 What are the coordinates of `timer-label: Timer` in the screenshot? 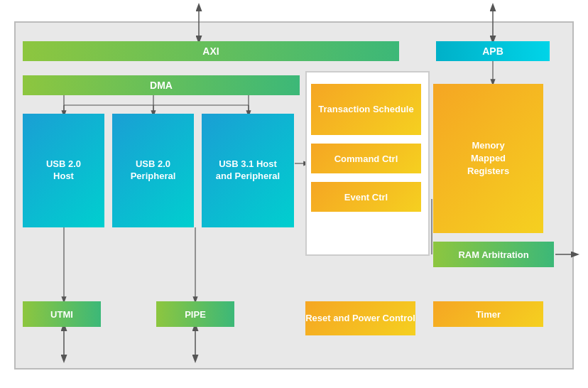 It's located at (489, 314).